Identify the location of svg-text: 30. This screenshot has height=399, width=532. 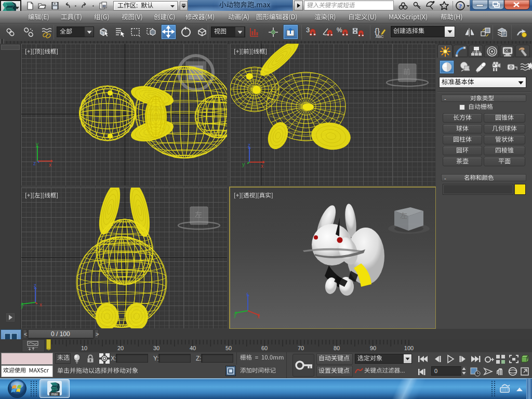
(156, 348).